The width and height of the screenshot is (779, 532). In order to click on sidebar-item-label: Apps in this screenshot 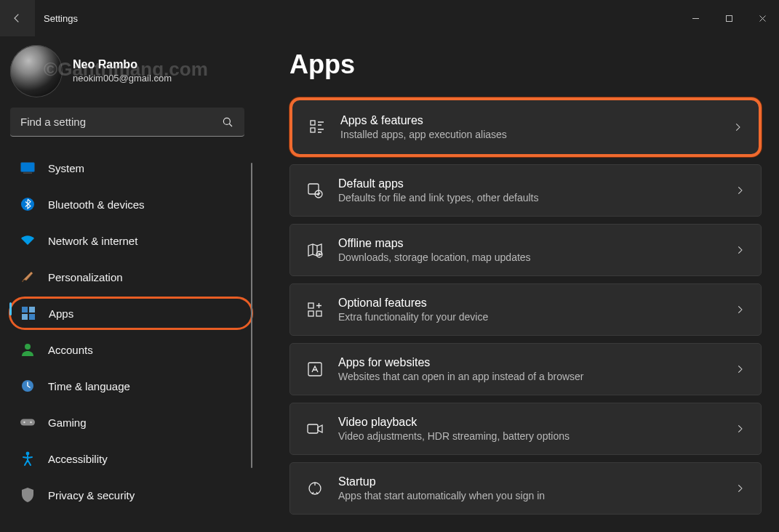, I will do `click(61, 314)`.